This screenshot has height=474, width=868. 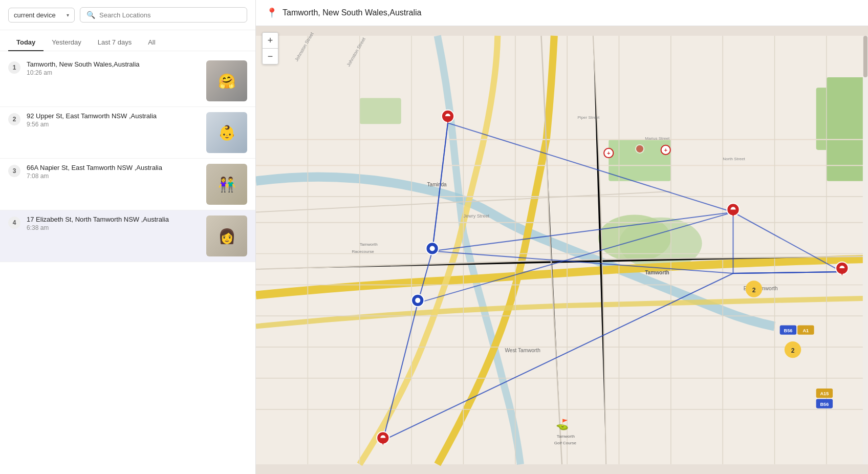 I want to click on list-item: 3 66A Napier St, East Tamworth NSW ,Aust…, so click(x=128, y=184).